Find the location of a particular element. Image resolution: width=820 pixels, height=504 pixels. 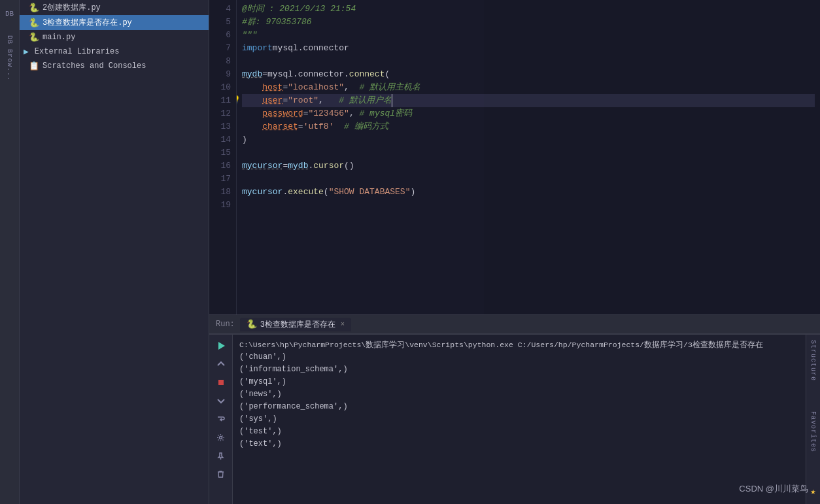

wrap-button is located at coordinates (221, 419).